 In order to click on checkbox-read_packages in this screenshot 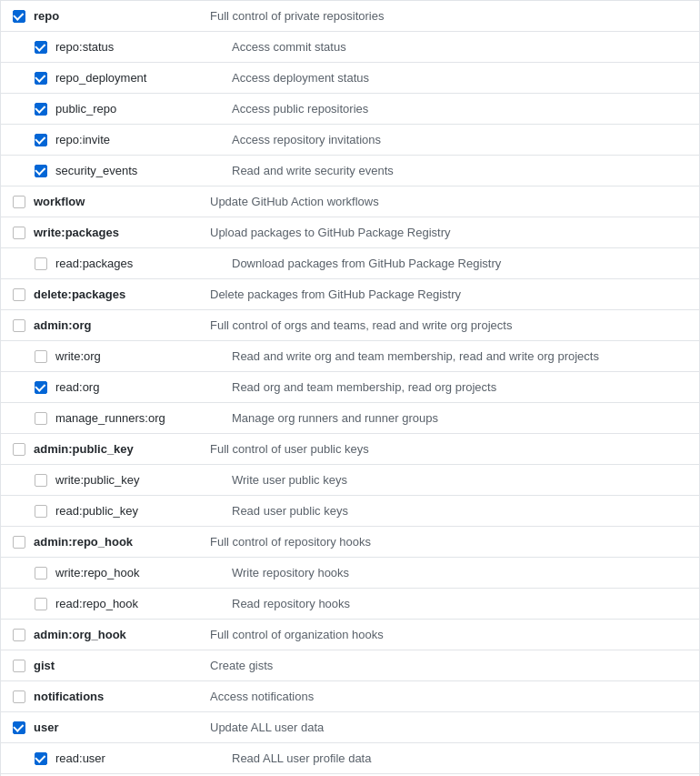, I will do `click(41, 264)`.